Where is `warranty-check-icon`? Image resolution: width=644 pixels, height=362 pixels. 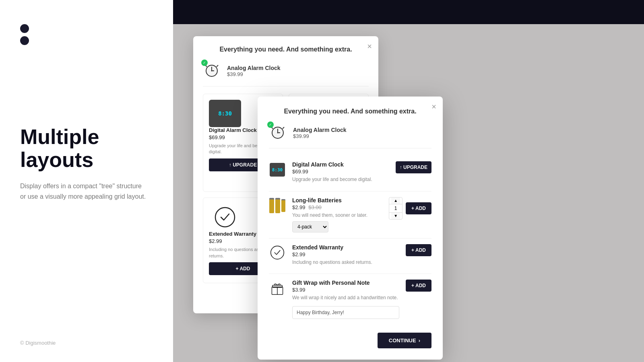 warranty-check-icon is located at coordinates (277, 253).